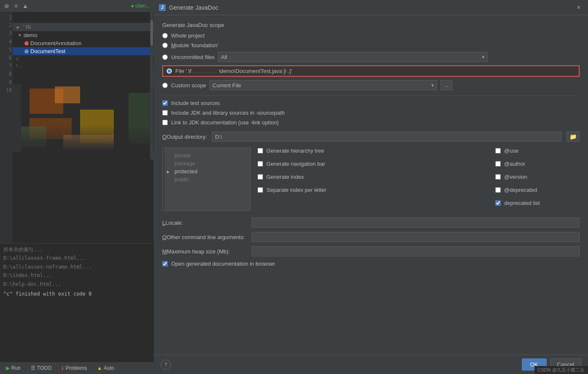 The height and width of the screenshot is (374, 588). What do you see at coordinates (189, 85) in the screenshot?
I see `custom-scope-text: Custom scope` at bounding box center [189, 85].